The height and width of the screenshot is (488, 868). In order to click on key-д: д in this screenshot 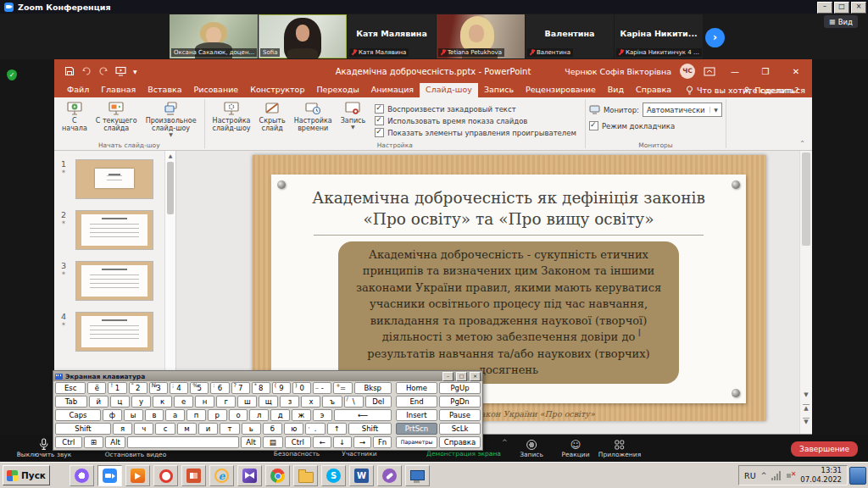, I will do `click(280, 415)`.